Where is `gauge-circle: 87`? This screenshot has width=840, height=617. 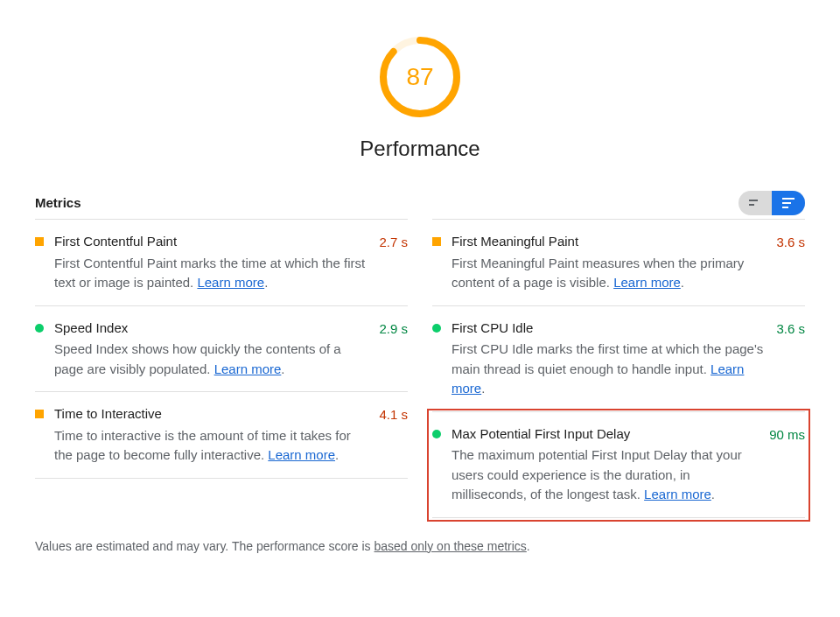
gauge-circle: 87 is located at coordinates (420, 77).